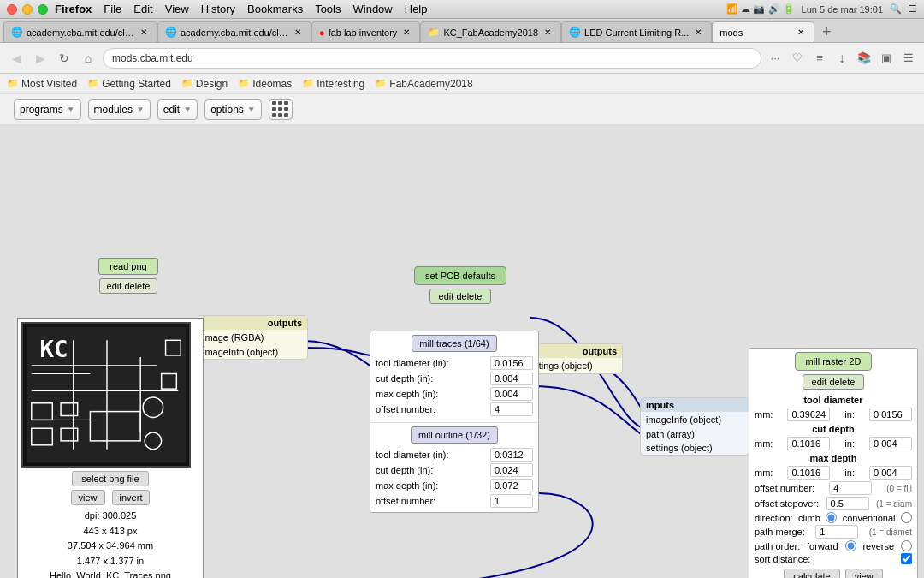 The height and width of the screenshot is (578, 924). Describe the element at coordinates (88, 58) in the screenshot. I see `home-button: ⌂` at that location.